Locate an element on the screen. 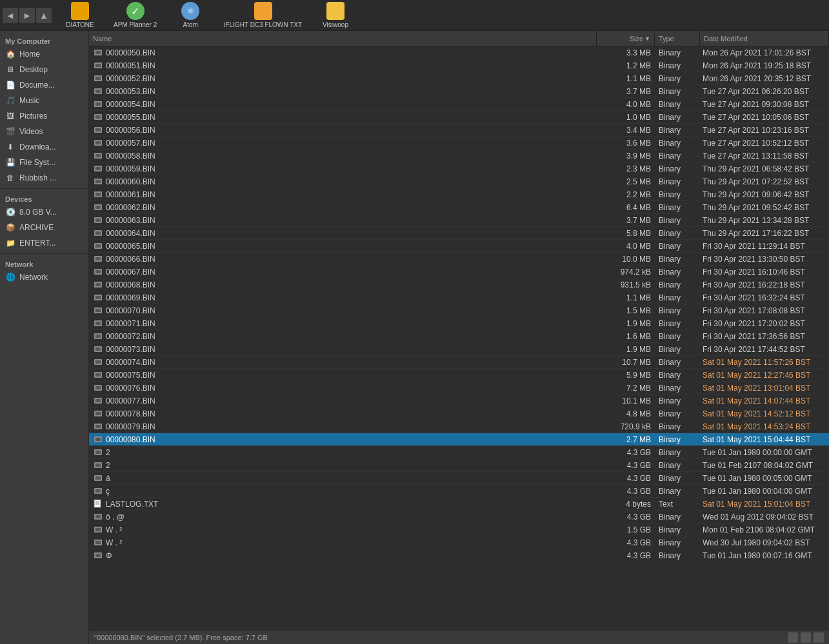 This screenshot has width=829, height=644. status-controls is located at coordinates (806, 638).